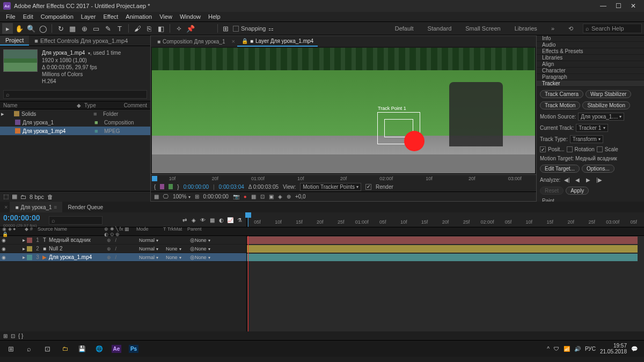 The width and height of the screenshot is (644, 362). I want to click on menu-help: Help, so click(215, 17).